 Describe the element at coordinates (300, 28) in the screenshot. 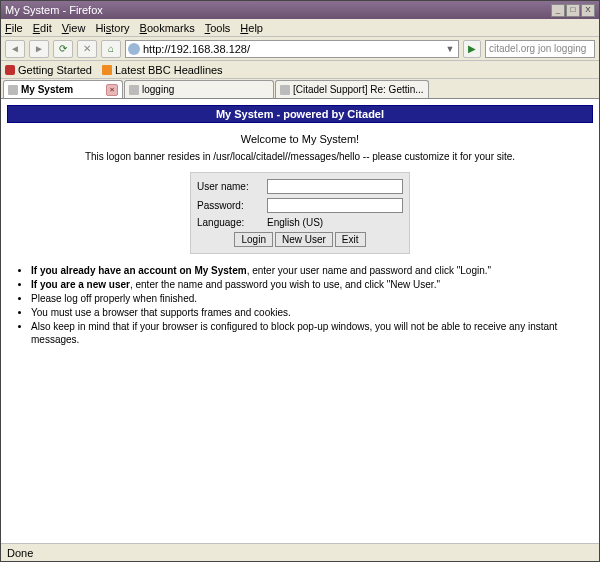

I see `menubar: File Edit View History Bookmarks Tools H…` at that location.